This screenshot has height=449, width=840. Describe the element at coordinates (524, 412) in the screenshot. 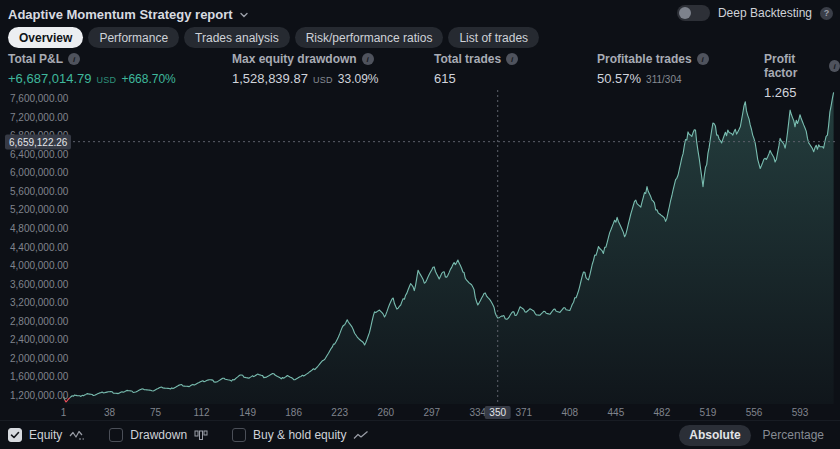

I see `x-axis-tick: 371` at that location.